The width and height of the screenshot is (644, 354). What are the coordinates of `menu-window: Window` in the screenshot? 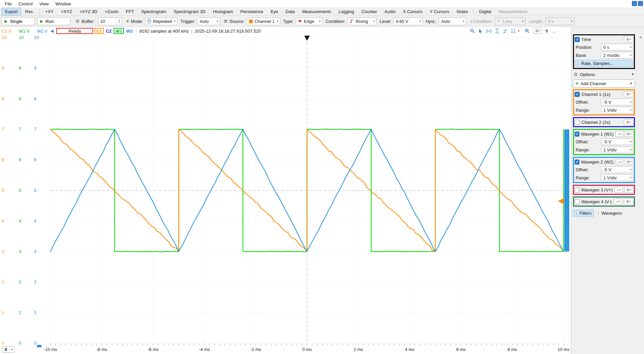 It's located at (63, 4).